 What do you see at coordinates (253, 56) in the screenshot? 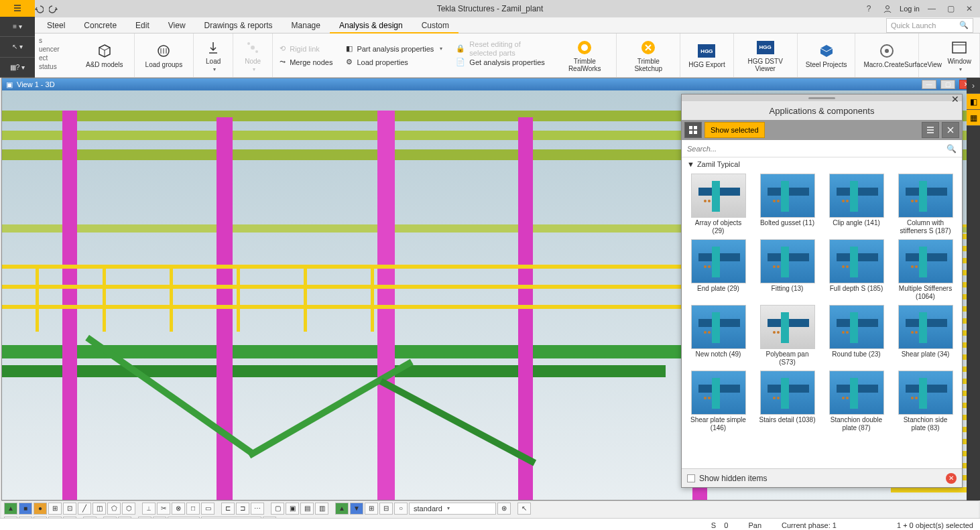
I see `node-button: Node` at bounding box center [253, 56].